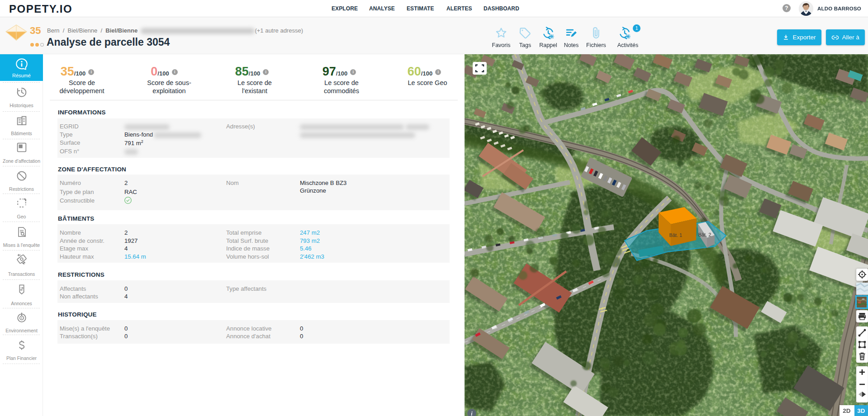 Image resolution: width=868 pixels, height=416 pixels. What do you see at coordinates (705, 235) in the screenshot?
I see `svg-text: Bât. 2` at bounding box center [705, 235].